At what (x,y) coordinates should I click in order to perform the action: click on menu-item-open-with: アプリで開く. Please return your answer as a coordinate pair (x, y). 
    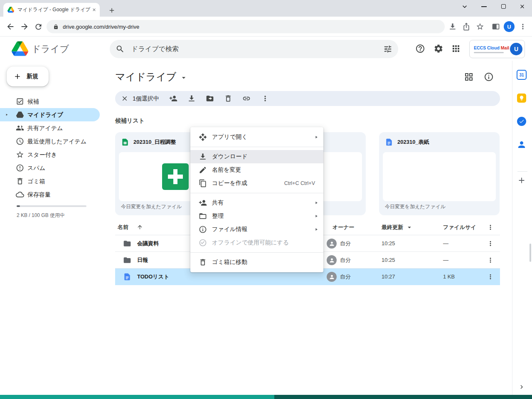
    Looking at the image, I should click on (257, 137).